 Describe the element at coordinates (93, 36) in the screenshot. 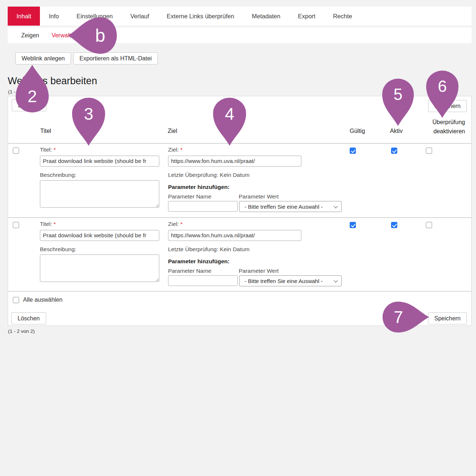

I see `annotation-pin-b: b` at that location.